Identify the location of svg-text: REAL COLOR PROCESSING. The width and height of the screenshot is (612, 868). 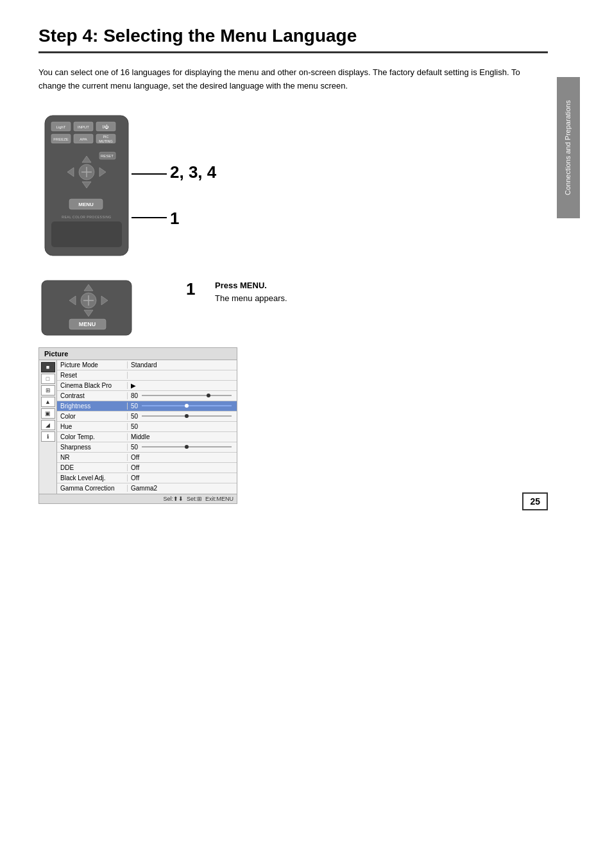
(86, 217).